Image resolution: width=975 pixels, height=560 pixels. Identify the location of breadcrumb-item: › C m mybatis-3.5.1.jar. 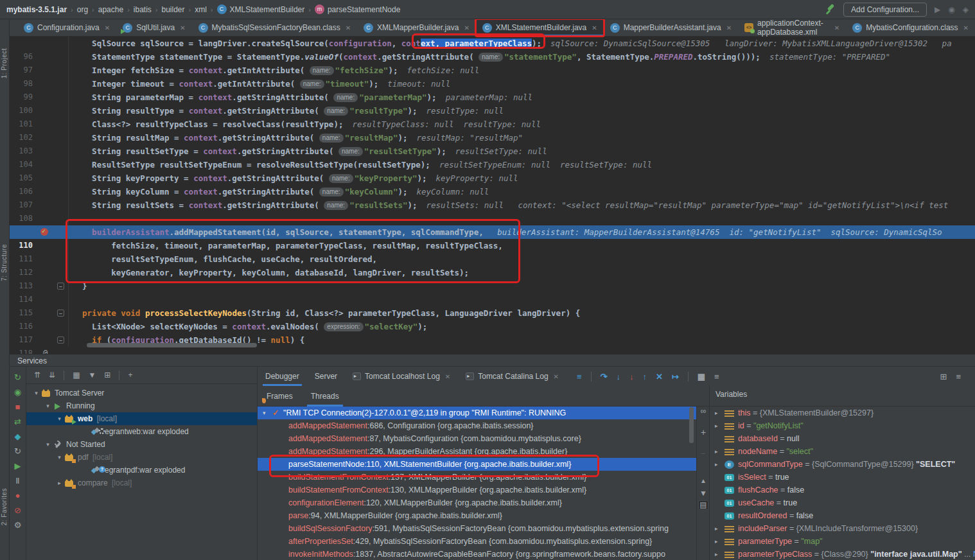
(37, 10).